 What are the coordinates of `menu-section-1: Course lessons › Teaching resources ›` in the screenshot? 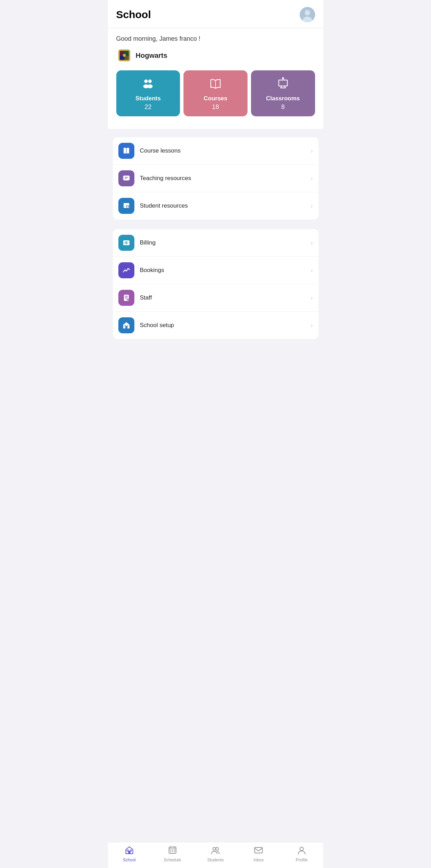 It's located at (216, 178).